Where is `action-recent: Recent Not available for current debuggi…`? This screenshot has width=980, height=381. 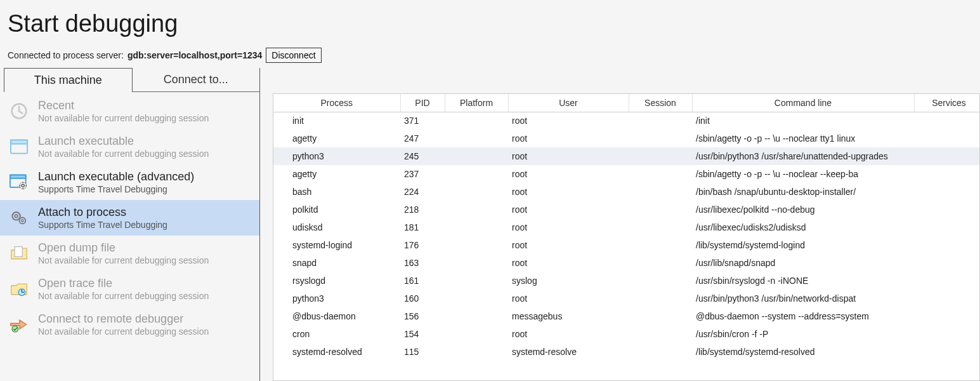
action-recent: Recent Not available for current debuggi… is located at coordinates (129, 111).